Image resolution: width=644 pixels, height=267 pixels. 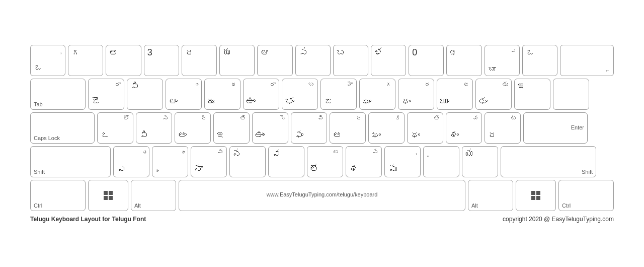 I want to click on key-6: ఆ, so click(x=275, y=60).